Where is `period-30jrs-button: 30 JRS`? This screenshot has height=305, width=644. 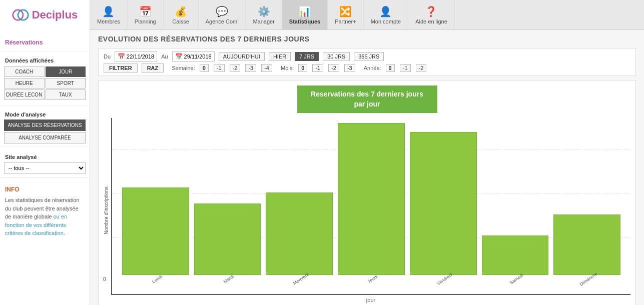 period-30jrs-button: 30 JRS is located at coordinates (336, 56).